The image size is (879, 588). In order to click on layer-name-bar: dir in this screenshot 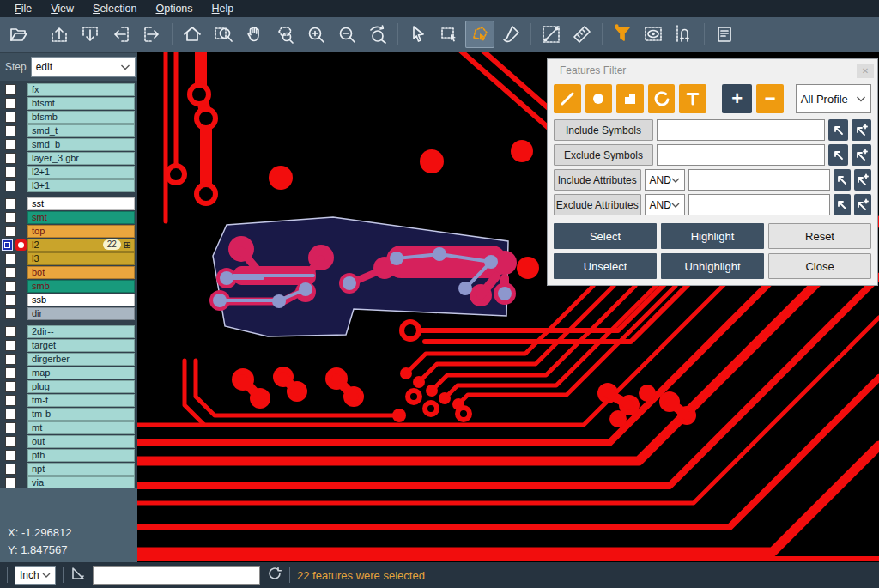, I will do `click(81, 314)`.